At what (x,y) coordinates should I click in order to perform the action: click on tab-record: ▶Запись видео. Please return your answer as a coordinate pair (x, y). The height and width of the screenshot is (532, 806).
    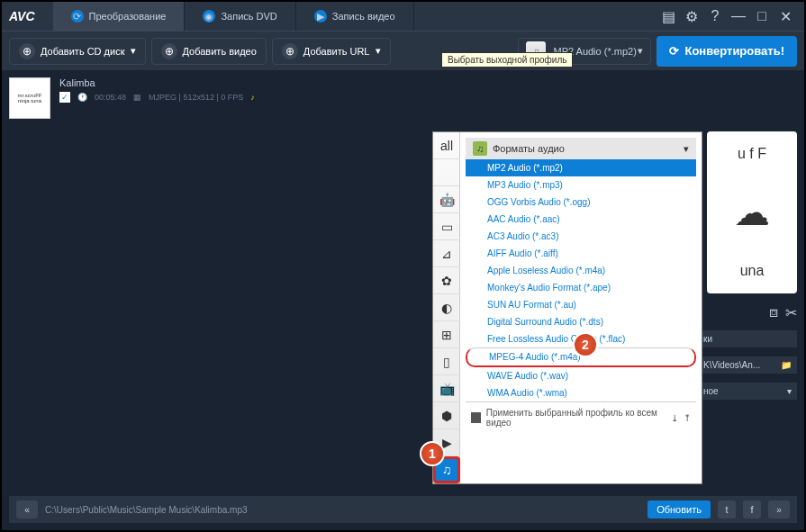
    Looking at the image, I should click on (355, 16).